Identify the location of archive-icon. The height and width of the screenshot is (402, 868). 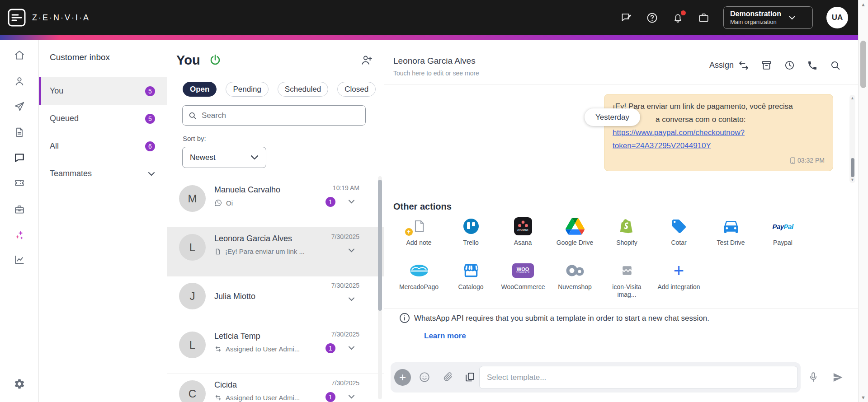
(767, 65).